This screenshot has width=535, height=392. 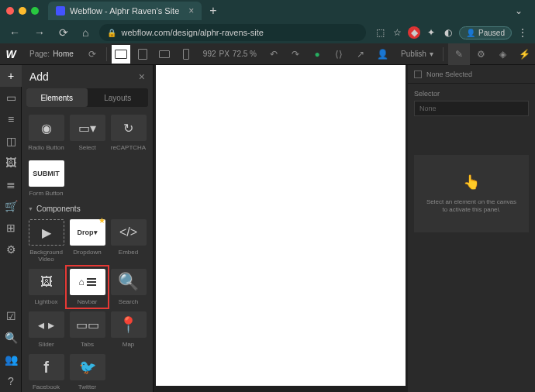 I want to click on refresh-preview-icon: ⟳, so click(x=92, y=54).